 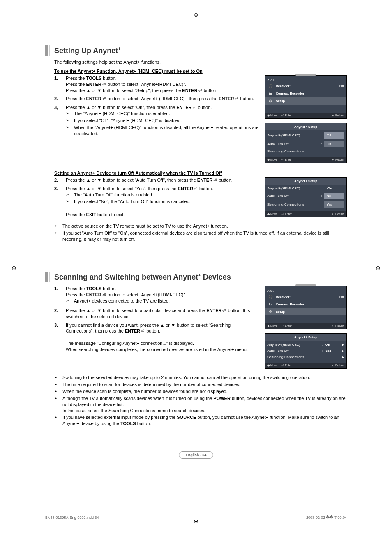 What do you see at coordinates (201, 400) in the screenshot?
I see `notes-list: Switching to the selected devices may ta…` at bounding box center [201, 400].